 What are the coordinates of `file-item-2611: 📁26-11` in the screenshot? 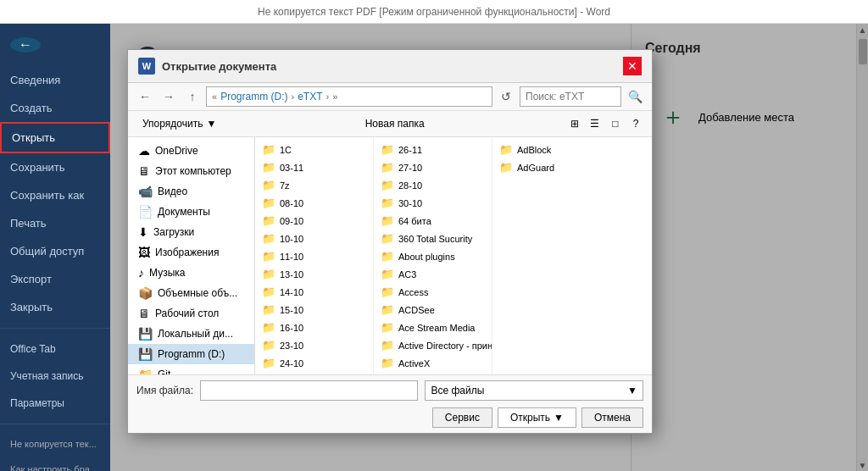 It's located at (432, 149).